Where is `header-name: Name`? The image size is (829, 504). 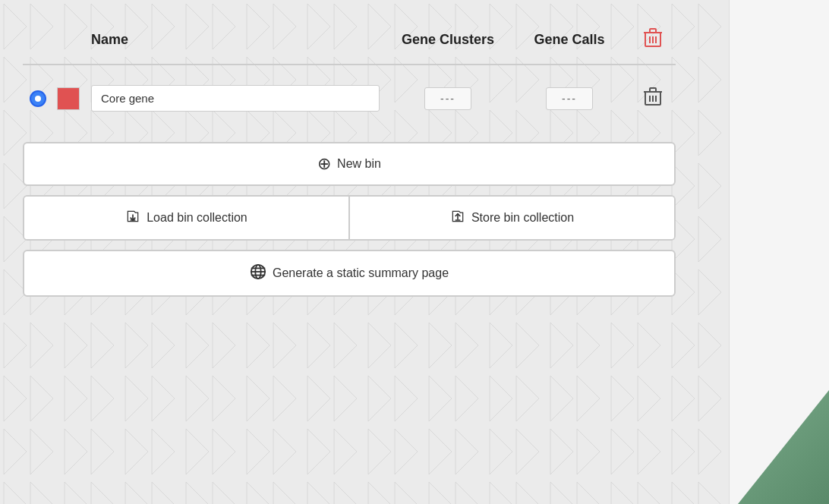 header-name: Name is located at coordinates (235, 39).